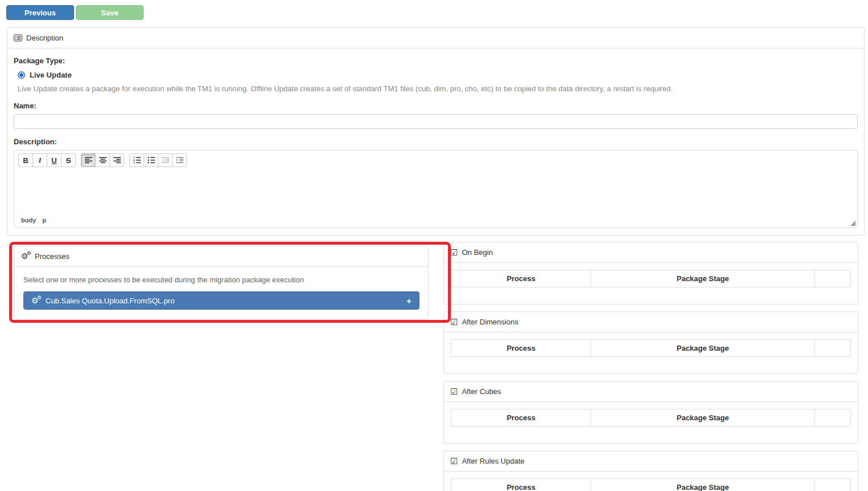 The width and height of the screenshot is (868, 491). I want to click on stage-panel-header: ☑ After Dimensions, so click(651, 322).